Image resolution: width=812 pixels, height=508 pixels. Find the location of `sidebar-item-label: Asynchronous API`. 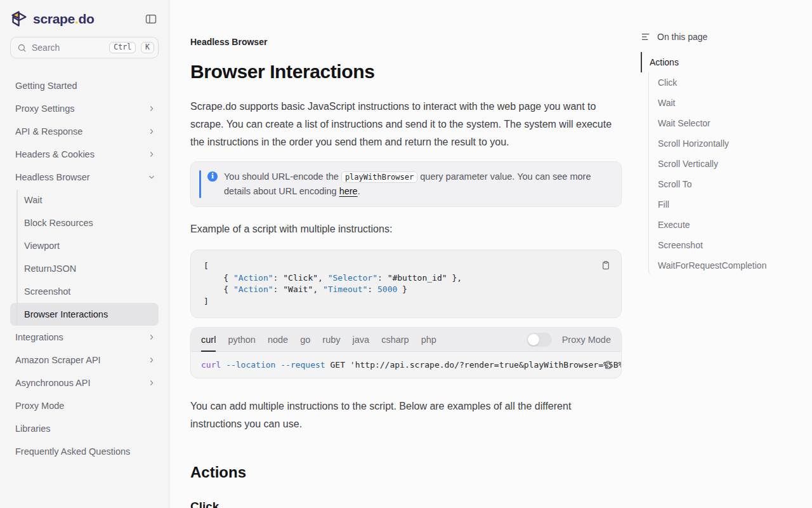

sidebar-item-label: Asynchronous API is located at coordinates (53, 383).